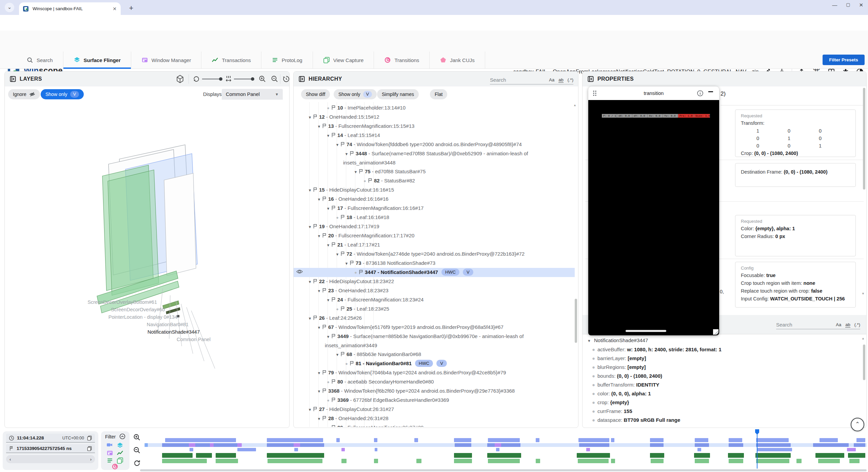 This screenshot has width=868, height=472. What do you see at coordinates (457, 60) in the screenshot?
I see `tab-jank-cujs: Jank CUJs` at bounding box center [457, 60].